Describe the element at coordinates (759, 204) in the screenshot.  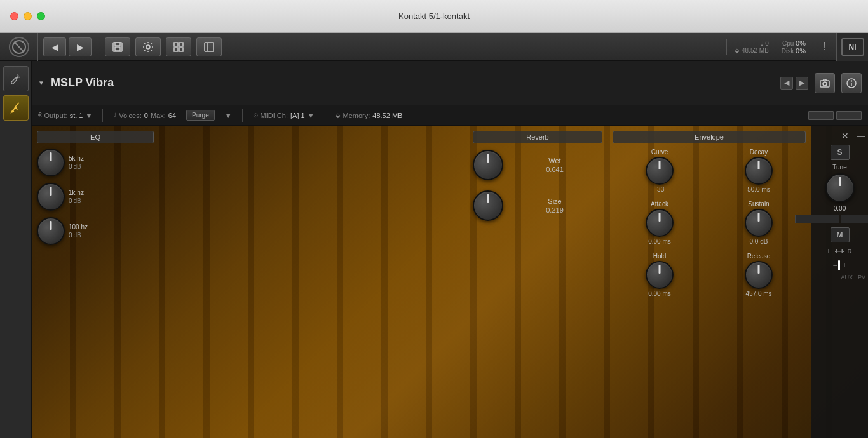
I see `sustain-label: Sustain` at that location.